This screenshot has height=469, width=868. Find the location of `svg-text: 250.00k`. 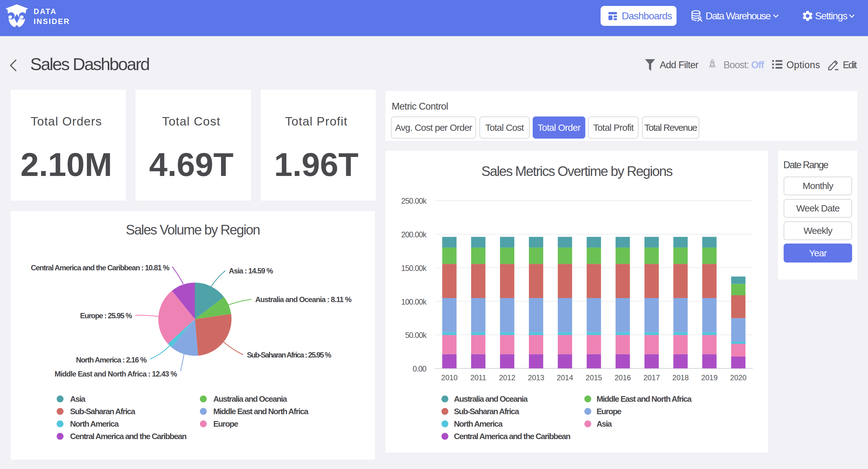

svg-text: 250.00k is located at coordinates (414, 201).